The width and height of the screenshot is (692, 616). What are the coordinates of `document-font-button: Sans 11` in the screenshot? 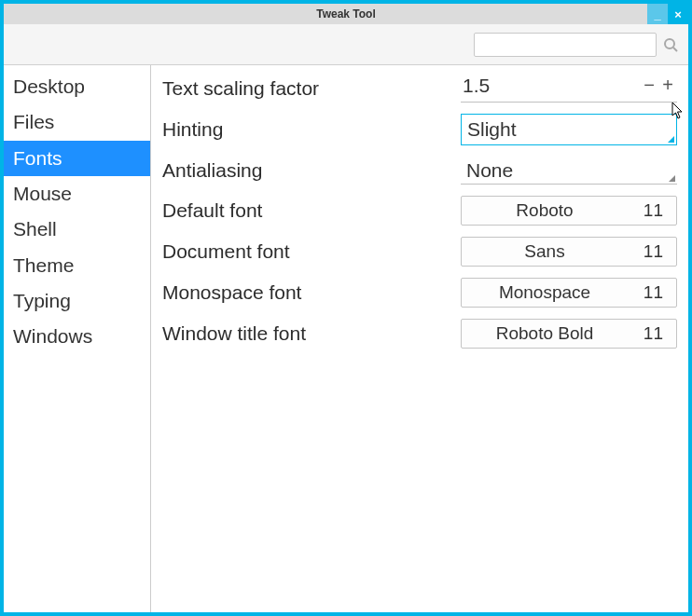 It's located at (569, 252).